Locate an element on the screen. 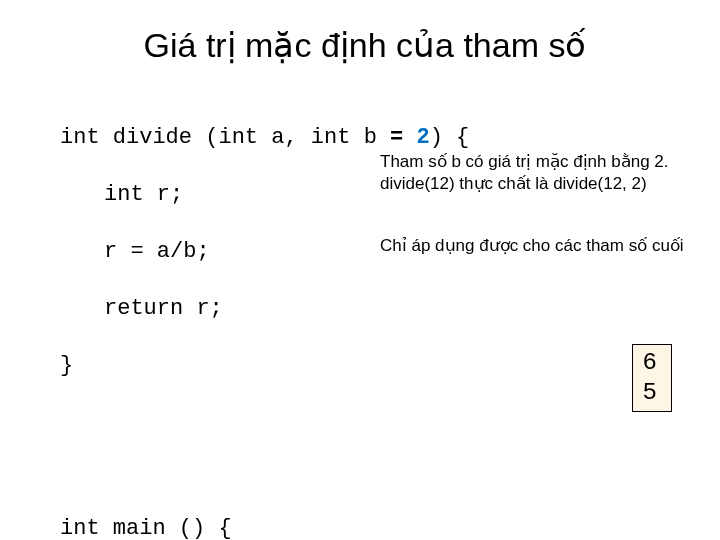 Image resolution: width=720 pixels, height=540 pixels. code-text: int divide (int a, int b is located at coordinates (225, 138).